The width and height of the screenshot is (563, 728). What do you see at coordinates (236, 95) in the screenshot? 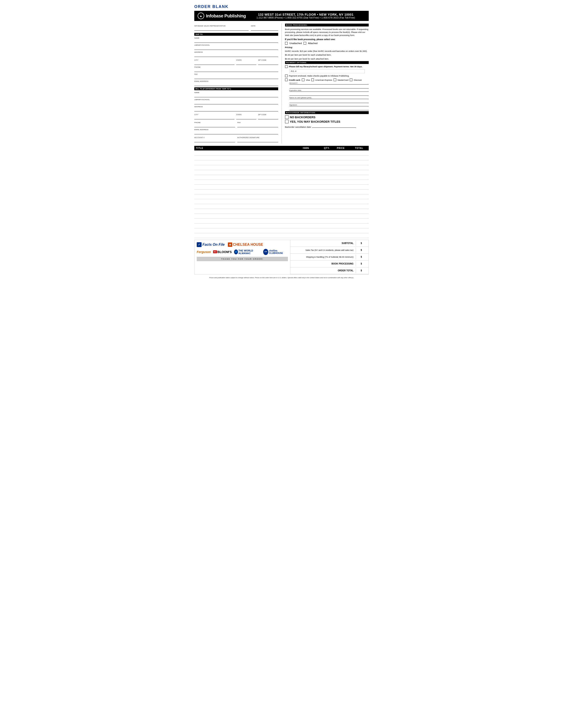
I see `bill-name-field` at bounding box center [236, 95].